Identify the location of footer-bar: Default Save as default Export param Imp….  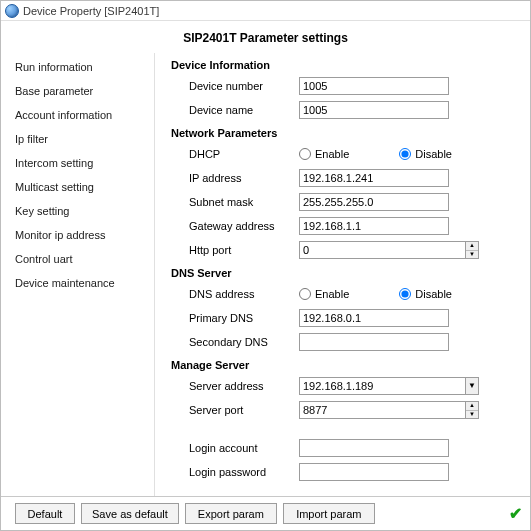
(266, 513).